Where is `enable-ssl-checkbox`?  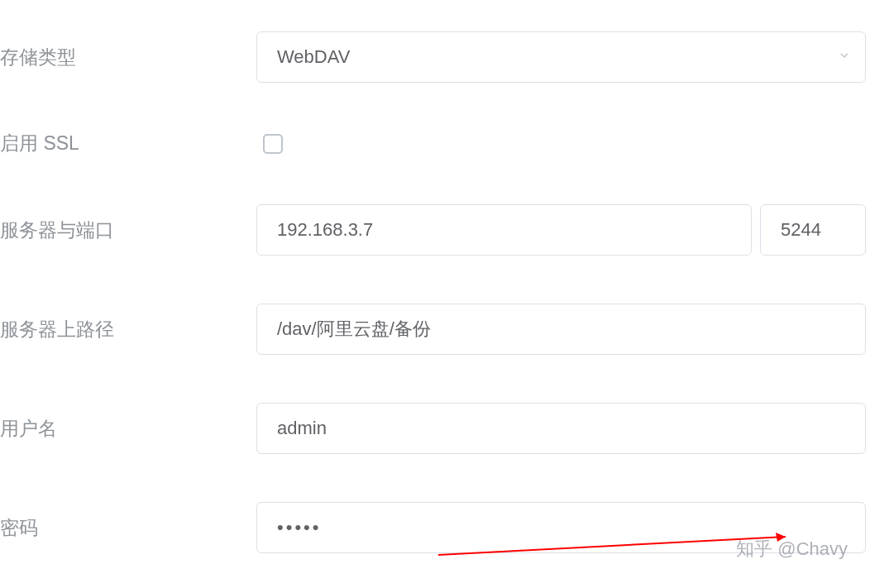 enable-ssl-checkbox is located at coordinates (273, 144).